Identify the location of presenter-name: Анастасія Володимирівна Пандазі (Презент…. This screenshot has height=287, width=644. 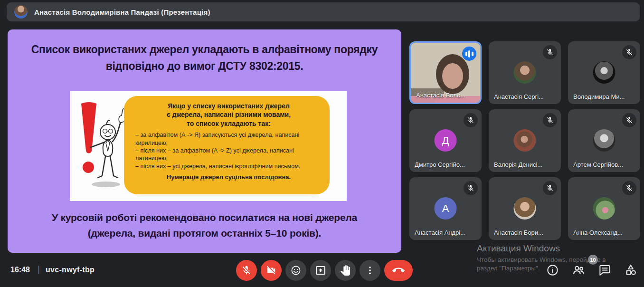
(123, 12).